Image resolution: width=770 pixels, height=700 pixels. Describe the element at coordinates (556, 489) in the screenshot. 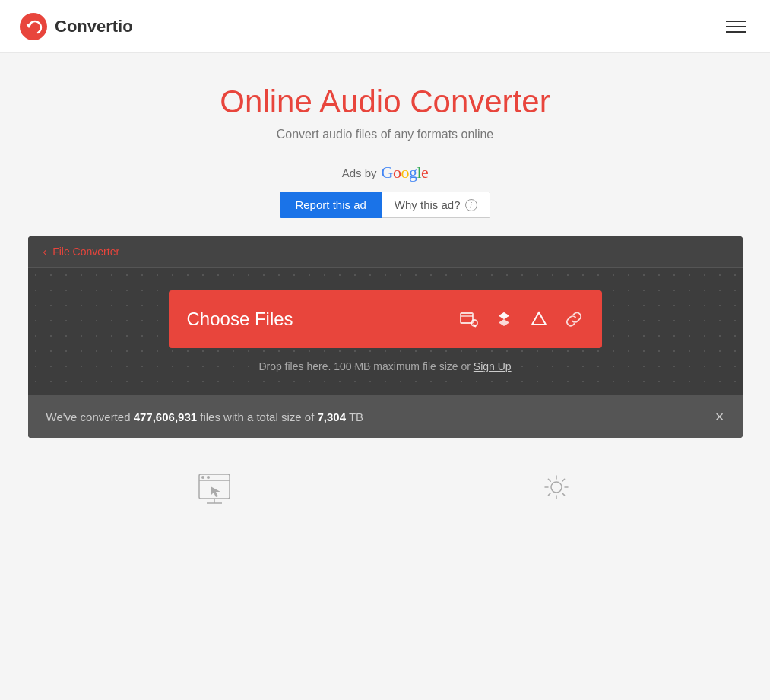

I see `settings-gear-icon` at that location.